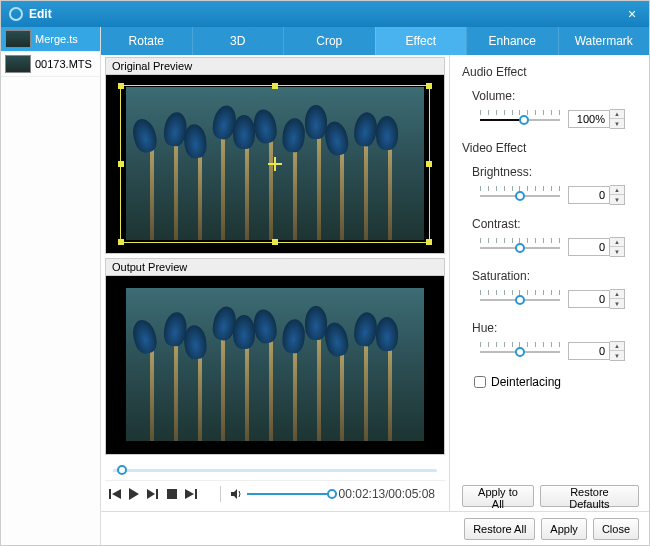 The width and height of the screenshot is (650, 546). I want to click on playback-controls: 00:02:13/00:05:08, so click(275, 494).